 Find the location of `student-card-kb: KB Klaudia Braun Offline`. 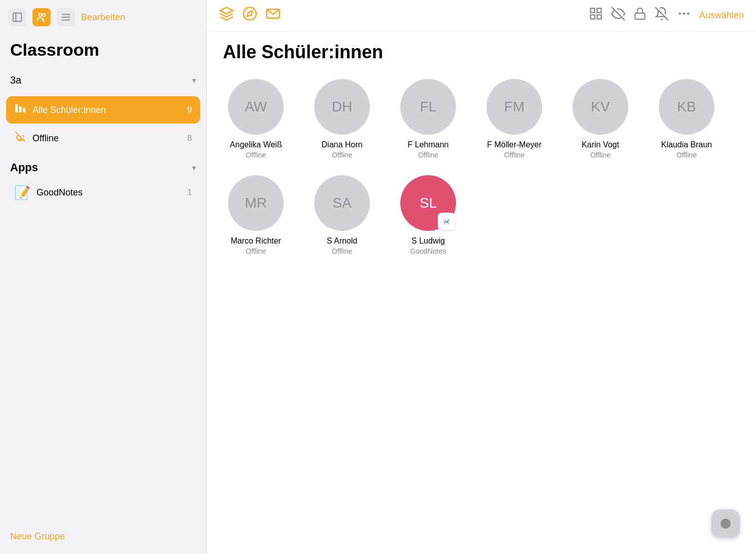

student-card-kb: KB Klaudia Braun Offline is located at coordinates (687, 119).